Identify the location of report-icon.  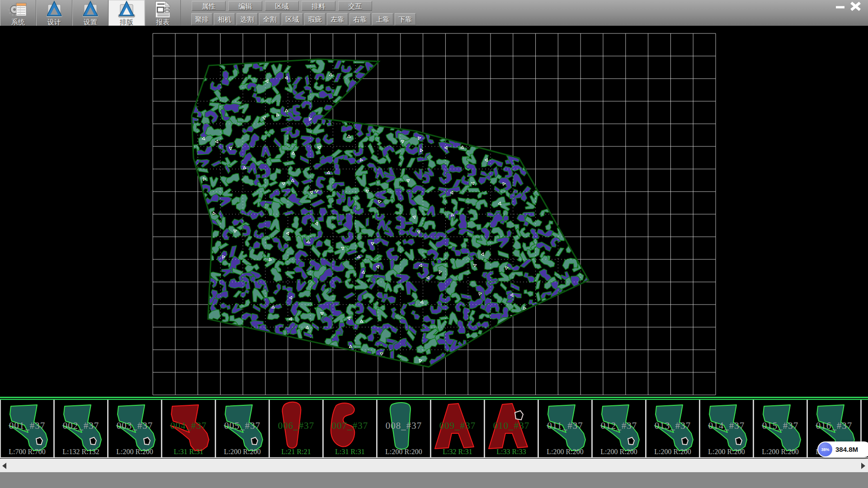
(163, 9).